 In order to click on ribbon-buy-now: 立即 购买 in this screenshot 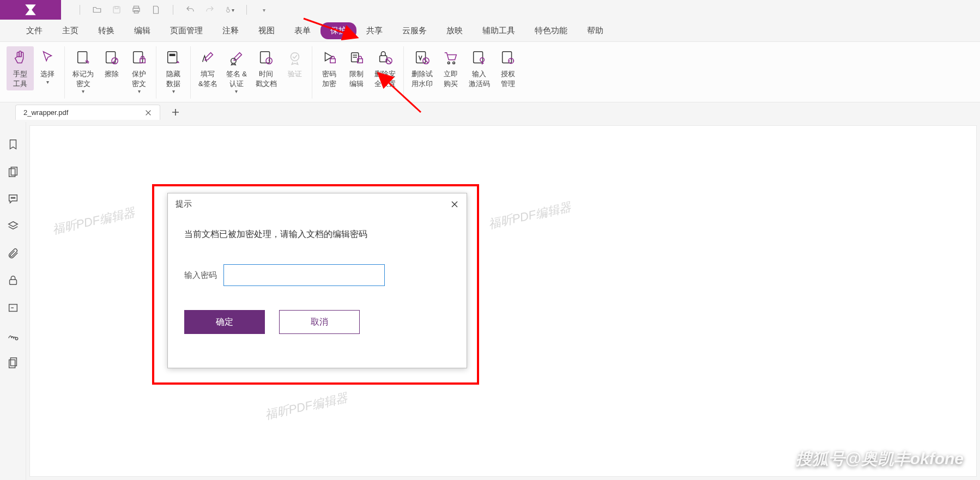, I will do `click(451, 69)`.